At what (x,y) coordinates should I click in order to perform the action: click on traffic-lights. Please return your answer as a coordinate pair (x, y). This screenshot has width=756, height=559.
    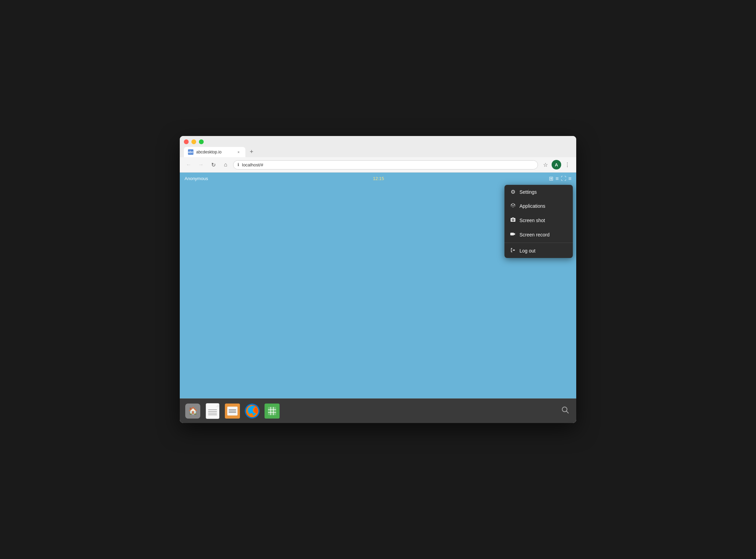
    Looking at the image, I should click on (378, 142).